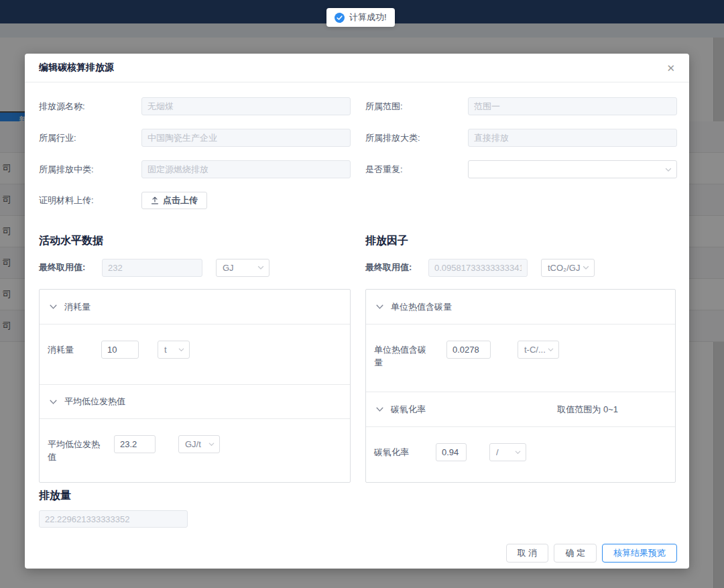 The width and height of the screenshot is (724, 588). I want to click on dialog-header: 编辑碳核算排放源 ✕, so click(357, 68).